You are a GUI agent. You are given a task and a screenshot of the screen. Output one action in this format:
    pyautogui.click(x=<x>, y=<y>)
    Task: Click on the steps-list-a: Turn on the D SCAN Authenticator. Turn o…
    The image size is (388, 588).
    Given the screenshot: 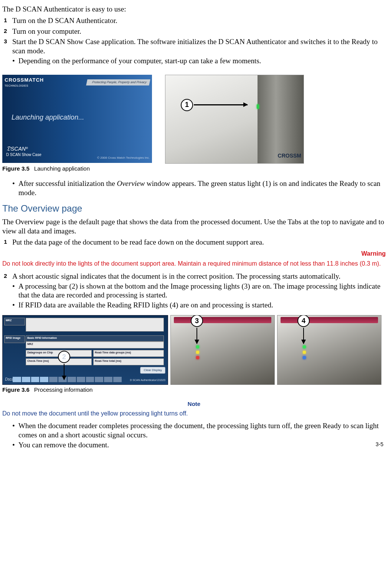 What is the action you would take?
    pyautogui.click(x=194, y=41)
    